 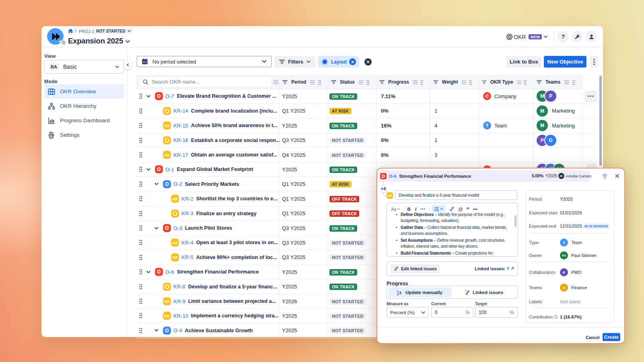 I want to click on svg-text: 2, so click(x=398, y=294).